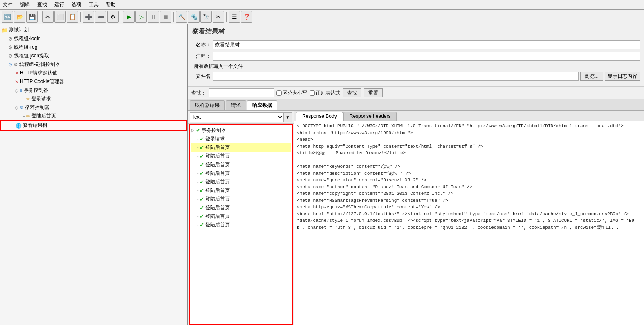 This screenshot has width=644, height=325. What do you see at coordinates (241, 199) in the screenshot?
I see `result-tree-item-home-6: ├ ✔ 登陆后首页` at bounding box center [241, 199].